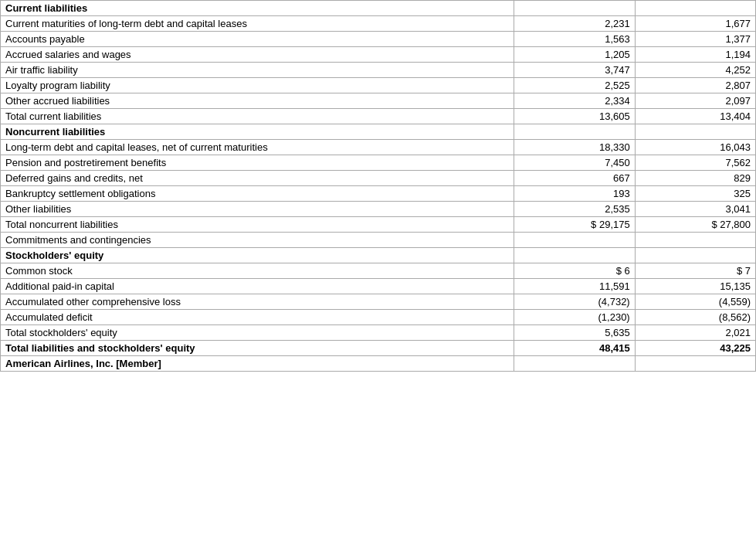 The image size is (756, 547). Describe the element at coordinates (575, 86) in the screenshot. I see `value-cell-1: 2,525` at that location.